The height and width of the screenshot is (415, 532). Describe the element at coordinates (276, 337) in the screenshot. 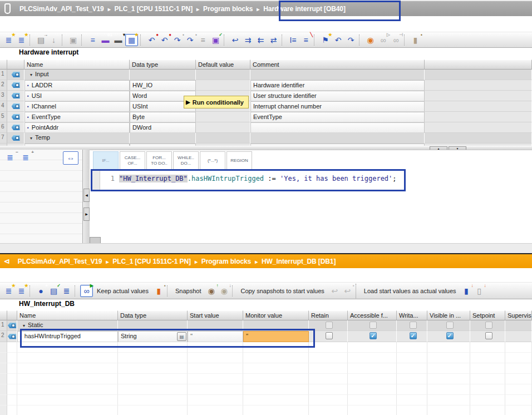

I see `monitor-value-cell: ''` at that location.